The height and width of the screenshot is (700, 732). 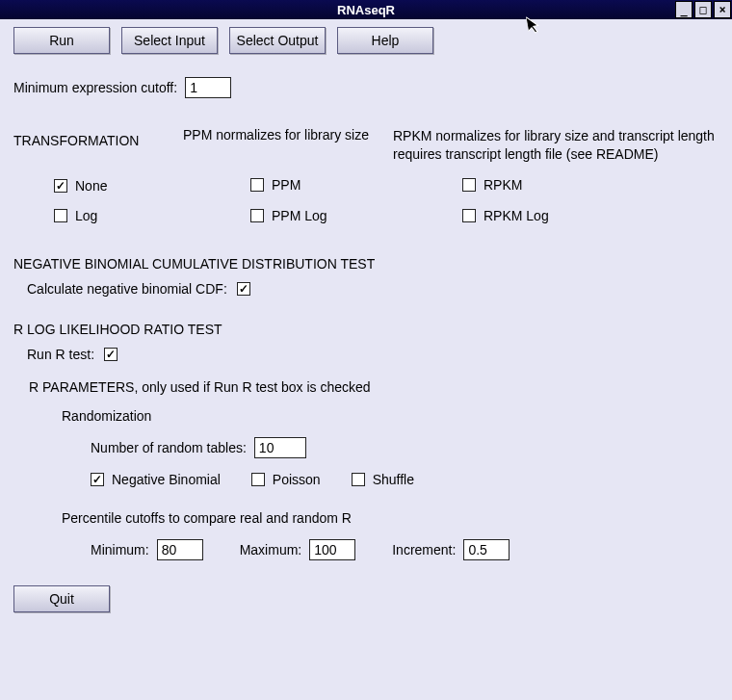 What do you see at coordinates (366, 329) in the screenshot?
I see `rtest-heading: R LOG LIKELIHOOD RATIO TEST` at bounding box center [366, 329].